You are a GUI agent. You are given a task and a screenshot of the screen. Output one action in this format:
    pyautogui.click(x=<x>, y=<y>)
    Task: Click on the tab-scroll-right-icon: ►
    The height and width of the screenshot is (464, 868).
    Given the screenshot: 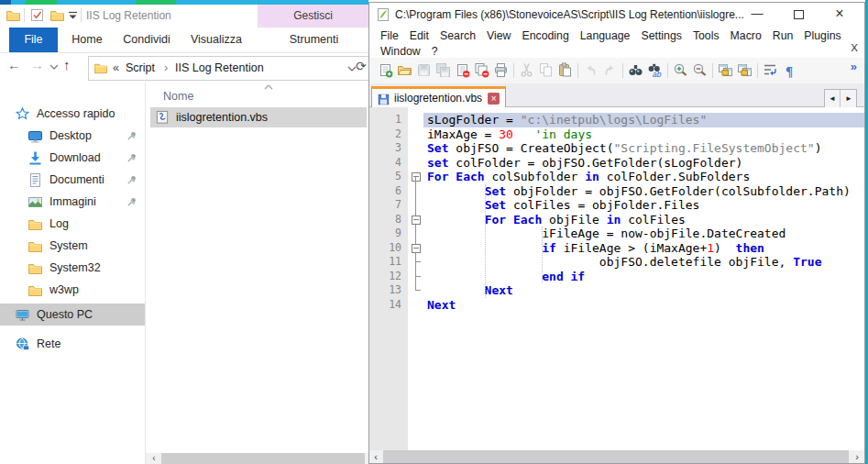 What is the action you would take?
    pyautogui.click(x=849, y=99)
    